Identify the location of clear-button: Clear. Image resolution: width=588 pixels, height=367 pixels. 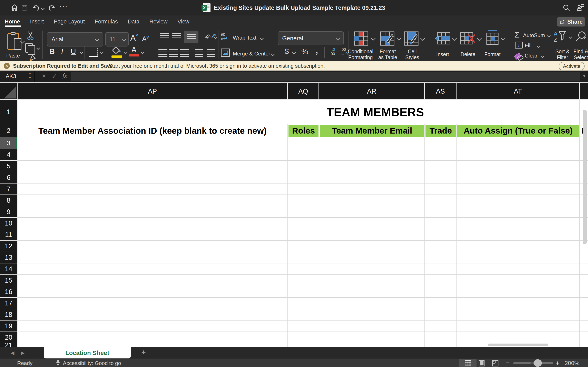
(531, 56).